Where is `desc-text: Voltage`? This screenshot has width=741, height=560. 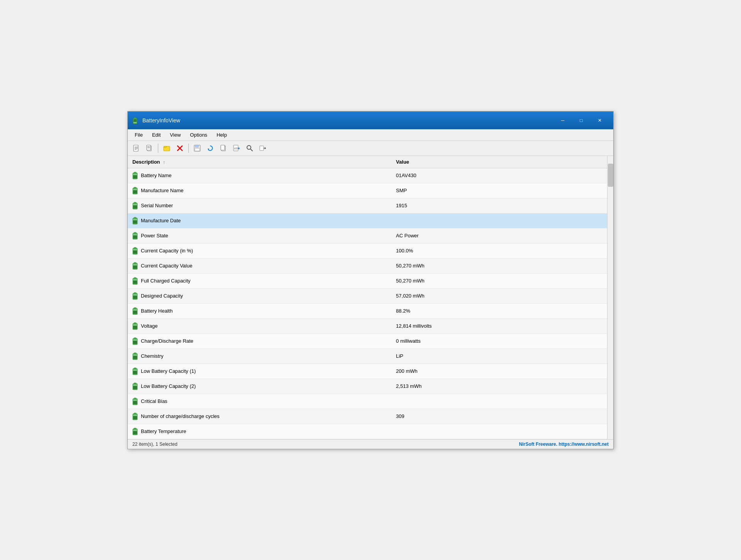
desc-text: Voltage is located at coordinates (149, 326).